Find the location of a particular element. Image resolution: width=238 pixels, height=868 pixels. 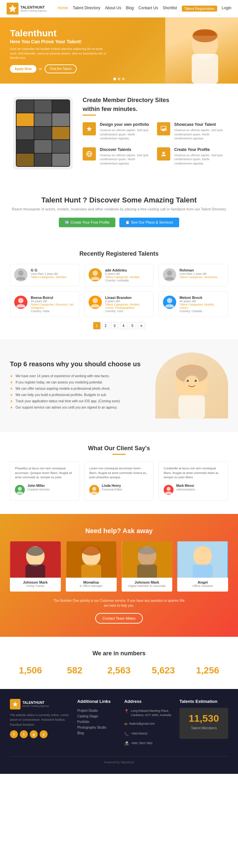

footer-link-1: Casting Stage is located at coordinates (97, 716).